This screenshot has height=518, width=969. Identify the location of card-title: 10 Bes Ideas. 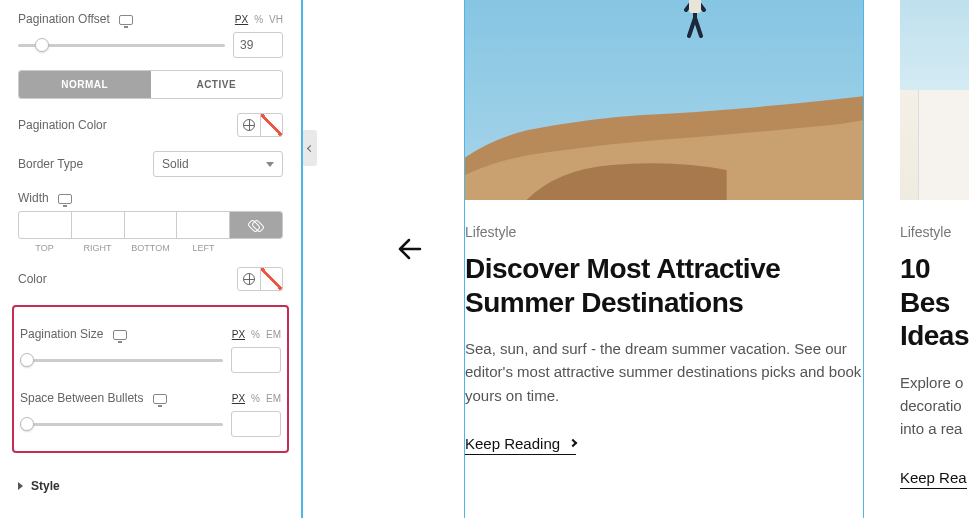
(934, 302).